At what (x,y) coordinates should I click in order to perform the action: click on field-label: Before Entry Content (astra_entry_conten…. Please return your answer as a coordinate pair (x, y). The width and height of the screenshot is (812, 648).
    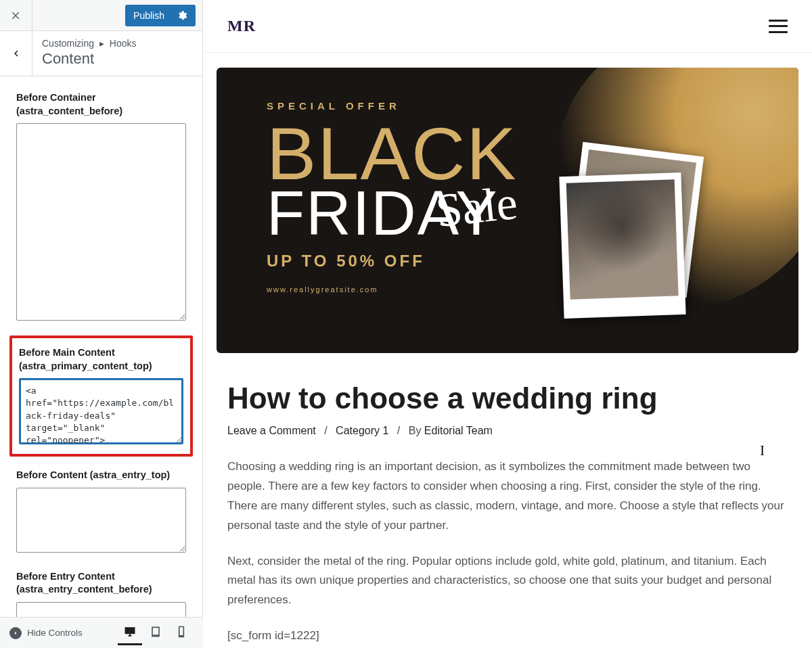
    Looking at the image, I should click on (102, 583).